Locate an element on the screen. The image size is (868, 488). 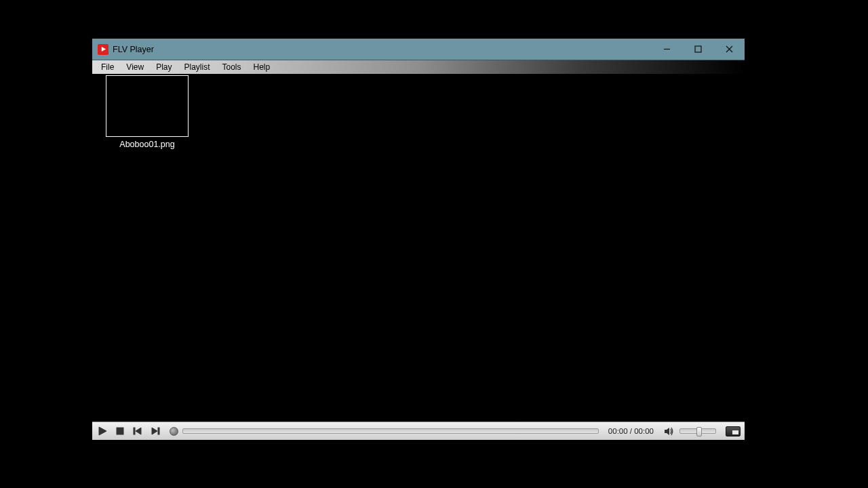
volume-icon is located at coordinates (669, 431).